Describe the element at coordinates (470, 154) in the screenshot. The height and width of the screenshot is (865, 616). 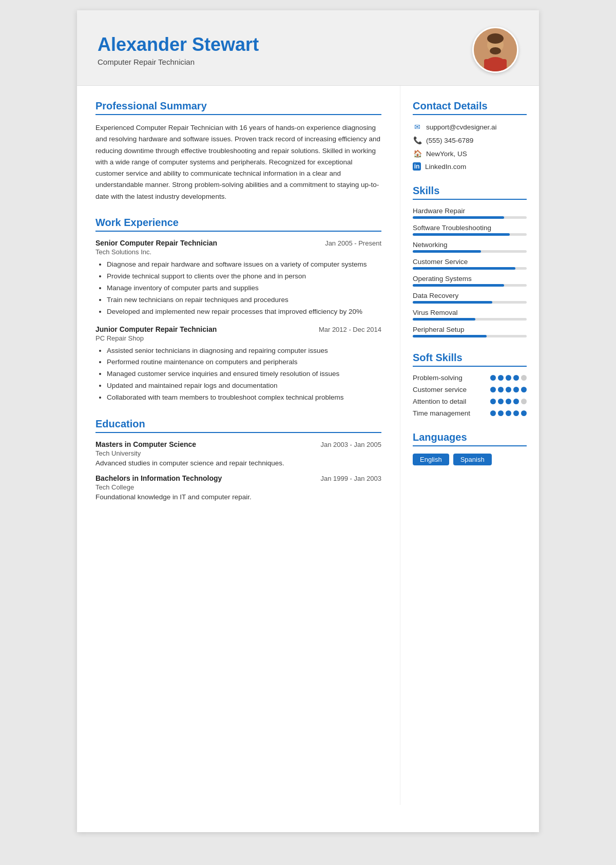
I see `contact-location: 🏠 NewYork, US` at that location.